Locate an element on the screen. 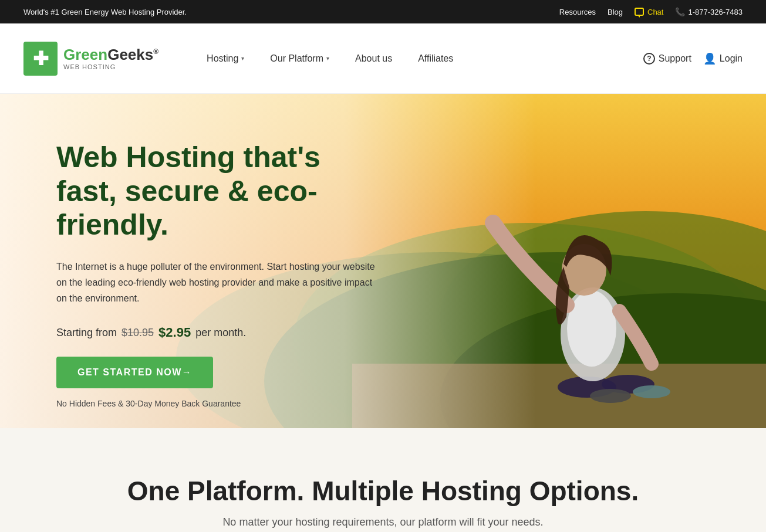 This screenshot has width=766, height=532. cta-button: GET STARTED NOW→ is located at coordinates (135, 372).